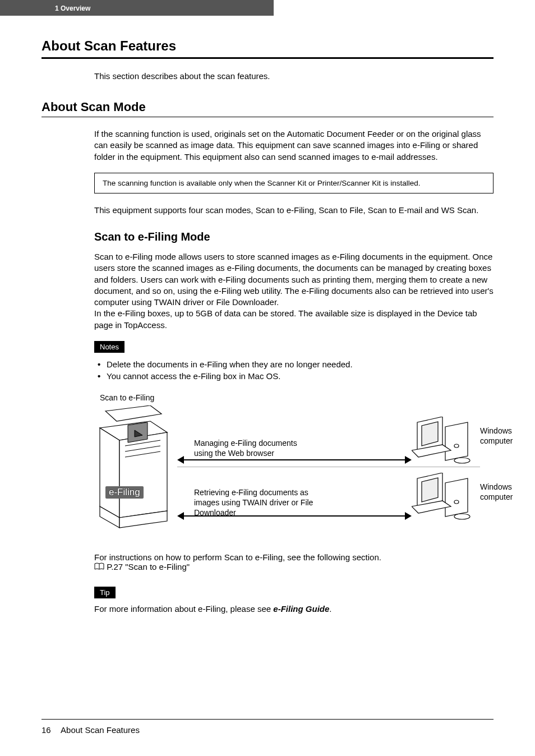 This screenshot has height=756, width=535. What do you see at coordinates (46, 730) in the screenshot?
I see `page-number: 16` at bounding box center [46, 730].